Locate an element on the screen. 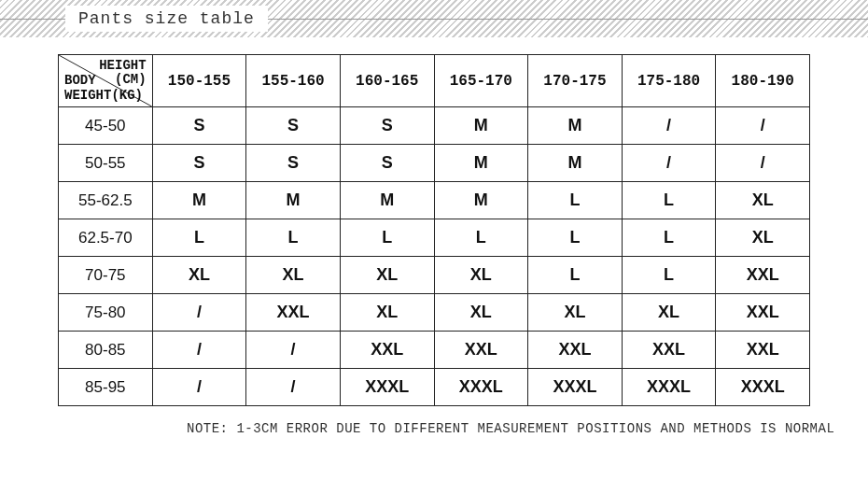  table-row: 50-55 S S S M M / / is located at coordinates (435, 163).